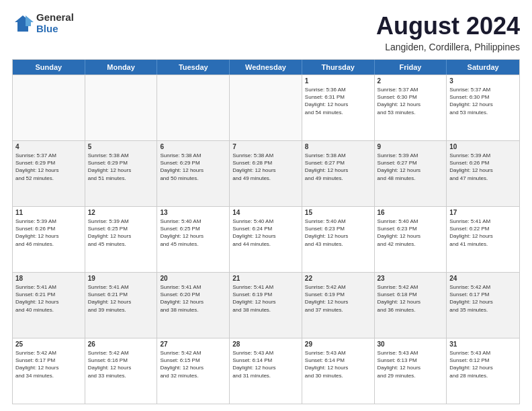 The height and width of the screenshot is (411, 532). Describe the element at coordinates (448, 26) in the screenshot. I see `main-title: August 2024` at that location.